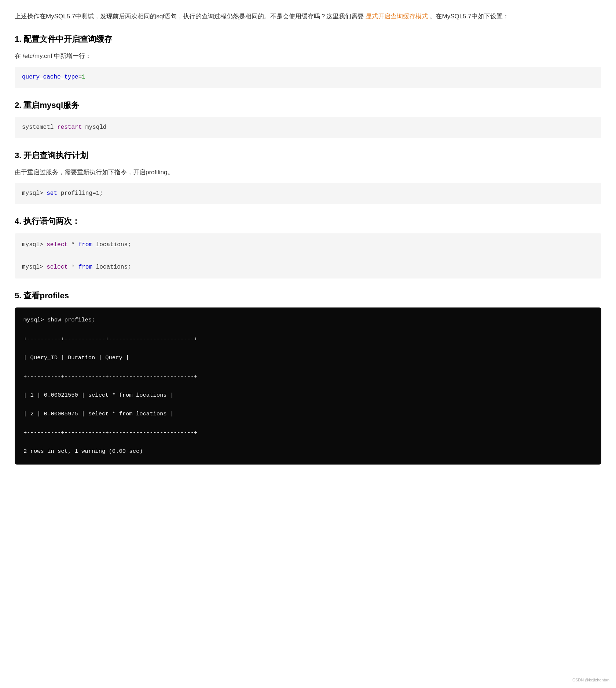 The width and height of the screenshot is (616, 688). I want to click on terminal-line-7: +----------+------------+---------------…, so click(308, 433).